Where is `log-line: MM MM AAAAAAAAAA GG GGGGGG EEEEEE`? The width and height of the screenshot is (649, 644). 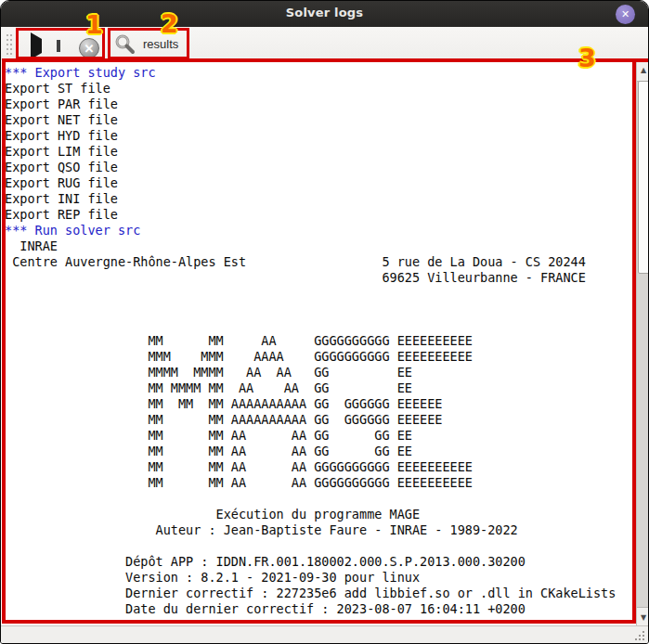
log-line: MM MM AAAAAAAAAA GG GGGGGG EEEEEE is located at coordinates (310, 419).